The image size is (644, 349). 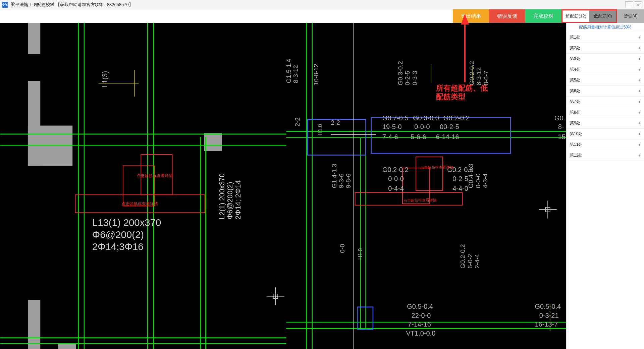 What do you see at coordinates (605, 123) in the screenshot?
I see `result-item-9: 第9处⌖` at bounding box center [605, 123].